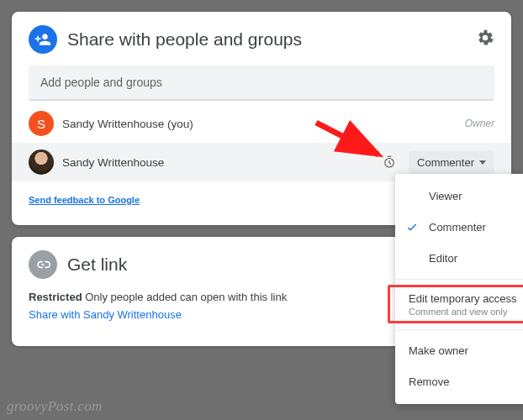 Image resolution: width=523 pixels, height=420 pixels. I want to click on share-header: Share with people and groups, so click(262, 39).